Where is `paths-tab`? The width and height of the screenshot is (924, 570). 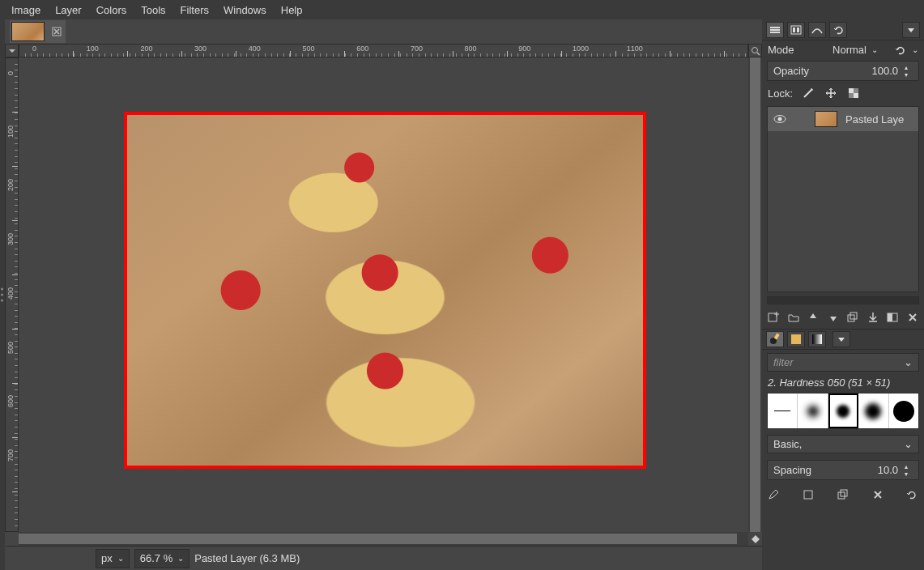 paths-tab is located at coordinates (817, 30).